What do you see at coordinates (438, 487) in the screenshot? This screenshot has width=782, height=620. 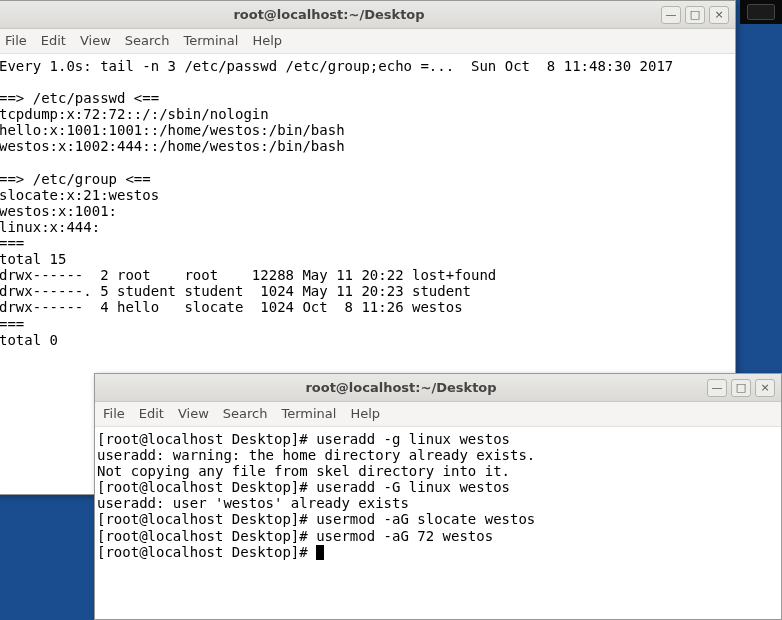 I see `terminal-line: [root@localhost Desktop]# useradd -G lin…` at bounding box center [438, 487].